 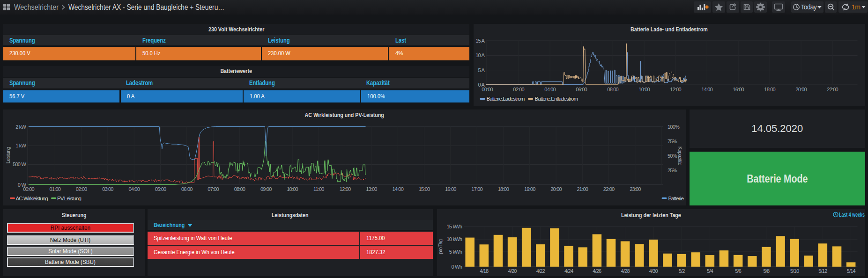 What do you see at coordinates (673, 156) in the screenshot?
I see `svg-text: 50%` at bounding box center [673, 156].